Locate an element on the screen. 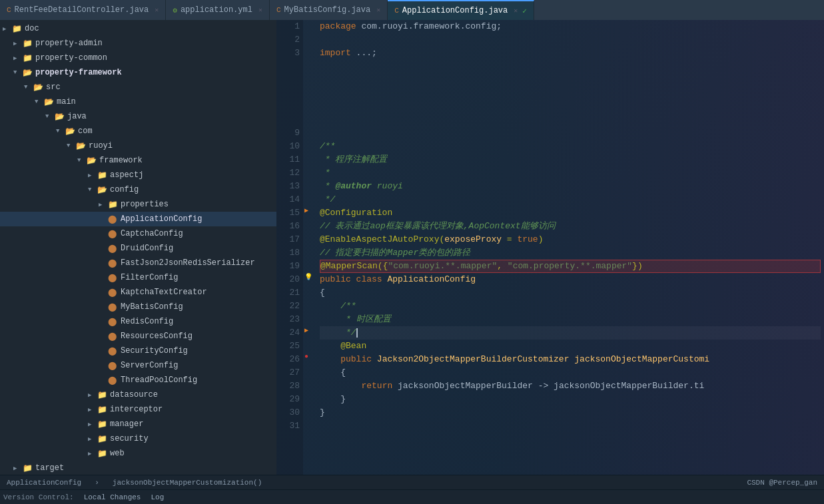 The height and width of the screenshot is (504, 824). gutter-run2-icon: ▶ is located at coordinates (306, 330).